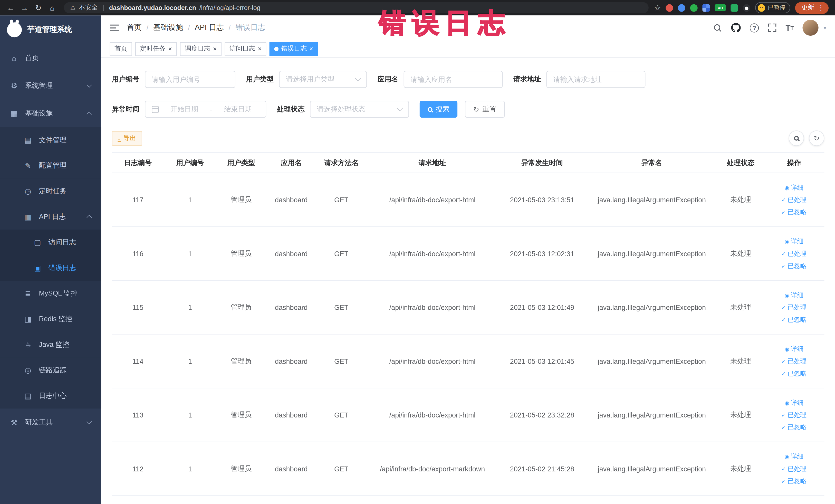  What do you see at coordinates (88, 7) in the screenshot?
I see `security-label: 不安全` at bounding box center [88, 7].